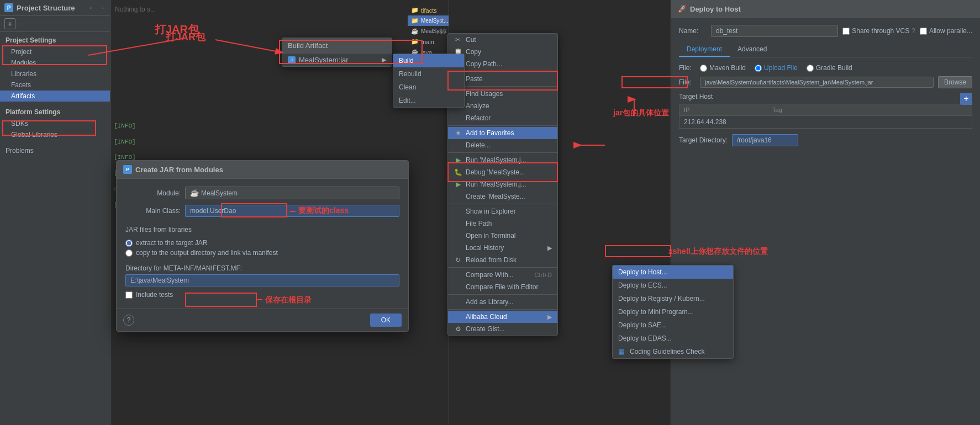  What do you see at coordinates (429, 61) in the screenshot?
I see `build-action: Build` at bounding box center [429, 61].